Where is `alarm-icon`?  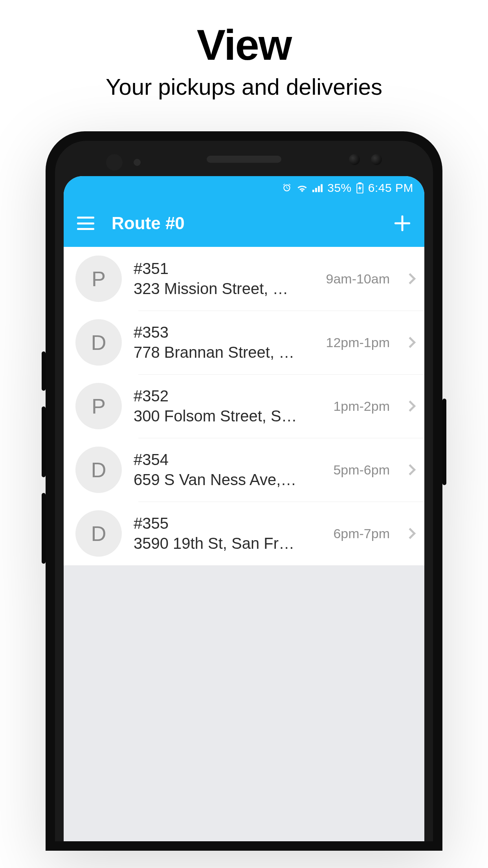 alarm-icon is located at coordinates (287, 188).